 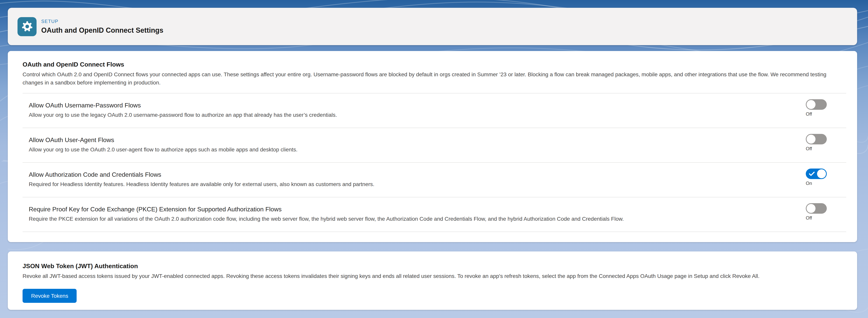 What do you see at coordinates (102, 21) in the screenshot?
I see `setup-eyebrow-label: SETUP` at bounding box center [102, 21].